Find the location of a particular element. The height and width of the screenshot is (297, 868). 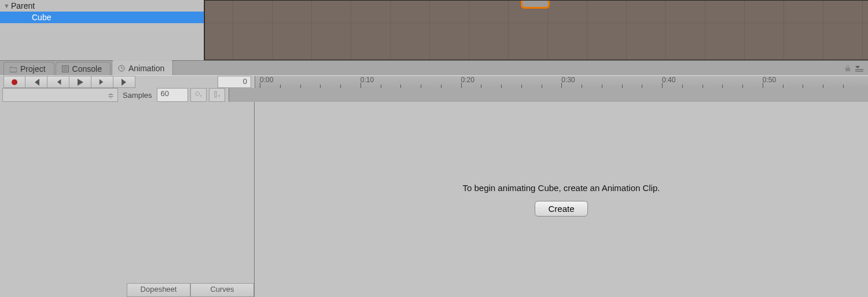

scene-selected-cube is located at coordinates (535, 5).